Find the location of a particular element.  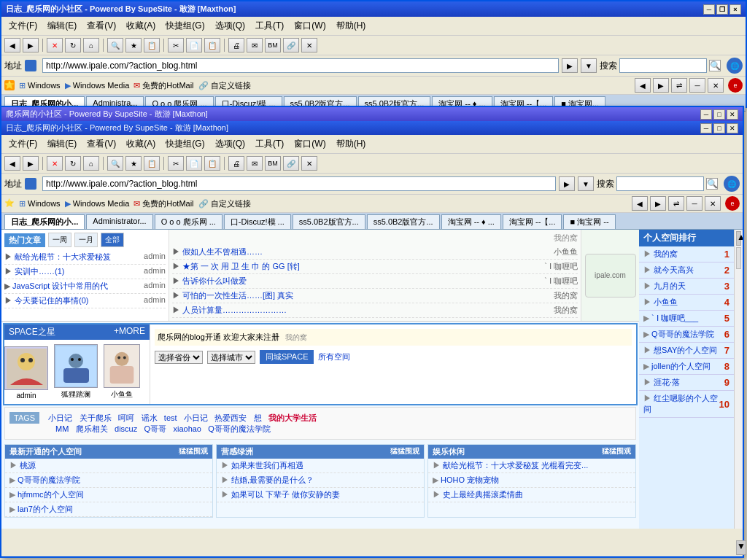

go-btn-1: ▶ is located at coordinates (570, 66).